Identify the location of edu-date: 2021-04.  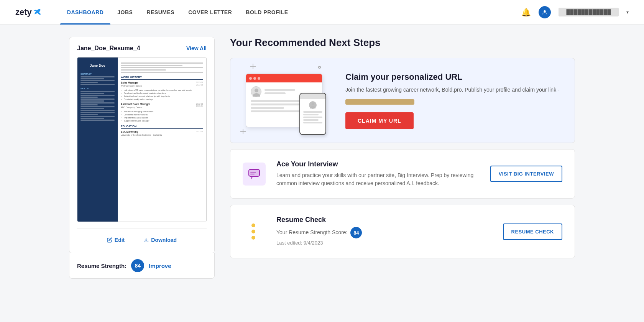
(200, 134).